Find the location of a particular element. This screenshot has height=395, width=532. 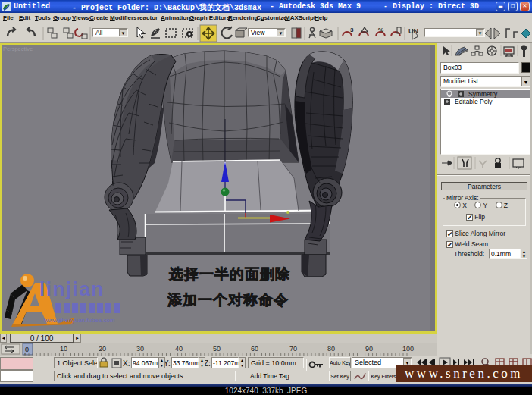

svg-text: 0 is located at coordinates (27, 350).